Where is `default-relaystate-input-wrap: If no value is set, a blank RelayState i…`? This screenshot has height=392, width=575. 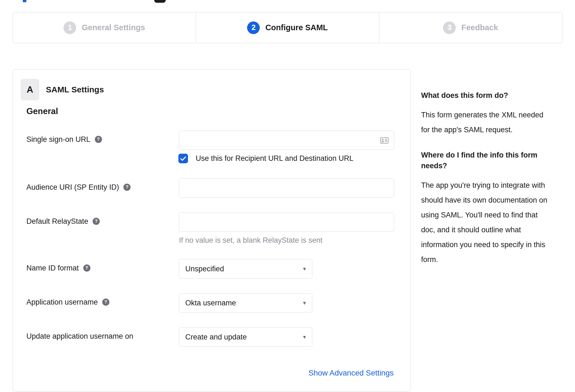
default-relaystate-input-wrap: If no value is set, a blank RelayState i… is located at coordinates (286, 229).